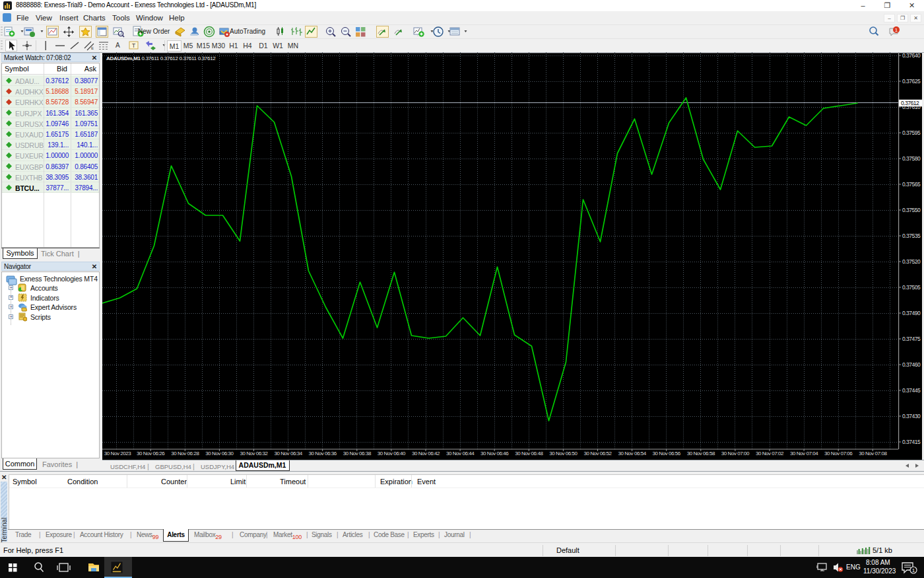 This screenshot has width=924, height=578. I want to click on svg-text: 30 Nov 06:34, so click(288, 453).